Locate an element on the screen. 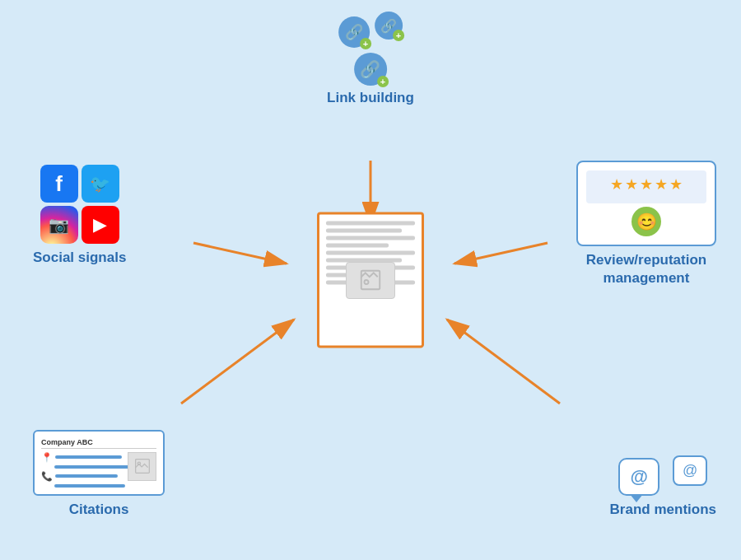 The width and height of the screenshot is (741, 560). chain-plus-2: + is located at coordinates (398, 35).